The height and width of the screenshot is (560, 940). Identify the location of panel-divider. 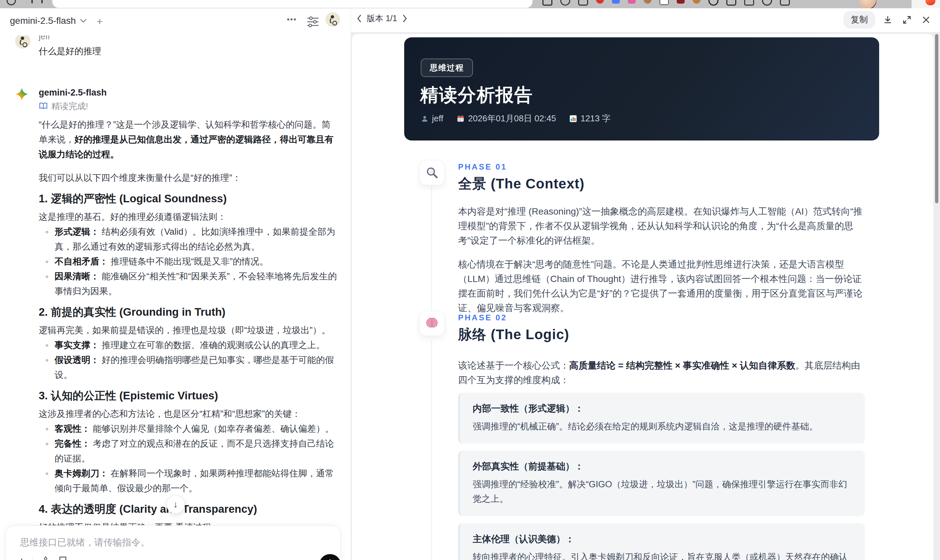
(351, 284).